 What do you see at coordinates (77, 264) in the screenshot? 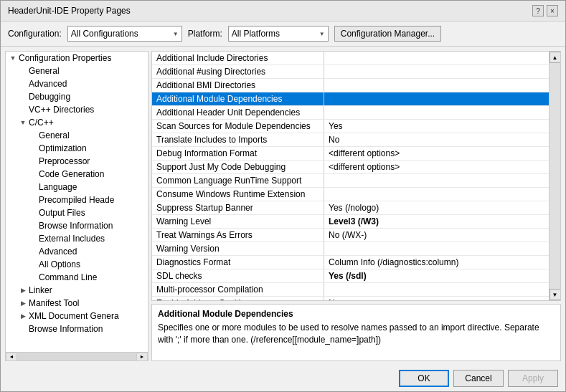
I see `tree-item-all-options: All Options` at bounding box center [77, 264].